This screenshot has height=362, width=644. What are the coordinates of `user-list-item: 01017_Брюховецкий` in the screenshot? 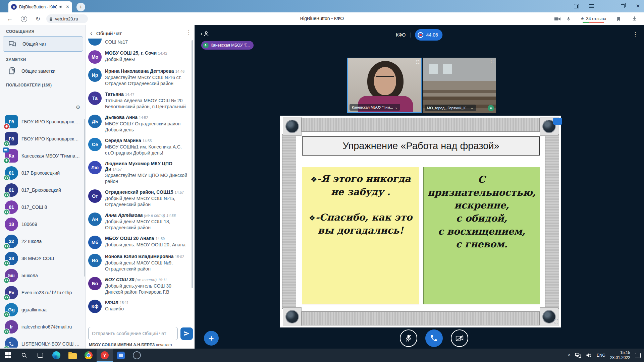 It's located at (42, 190).